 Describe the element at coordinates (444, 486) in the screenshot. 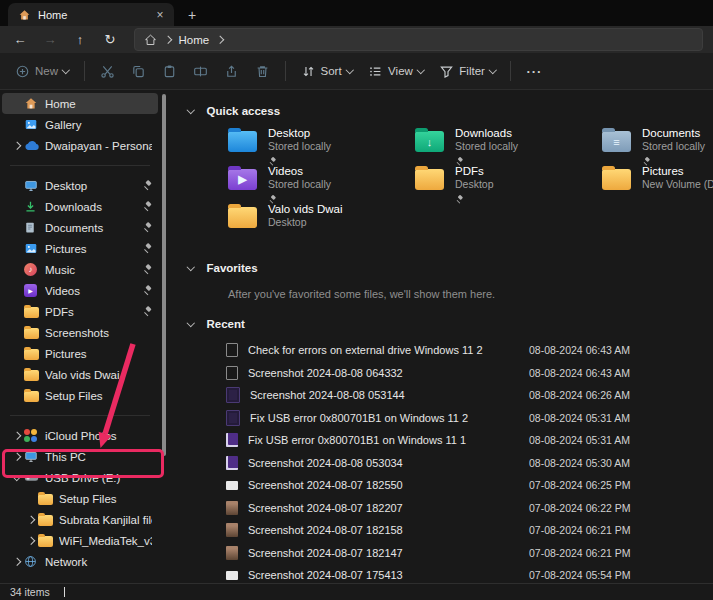

I see `recent-file-row: Screenshot 2024-08-07 18255007-08-2024 0…` at that location.